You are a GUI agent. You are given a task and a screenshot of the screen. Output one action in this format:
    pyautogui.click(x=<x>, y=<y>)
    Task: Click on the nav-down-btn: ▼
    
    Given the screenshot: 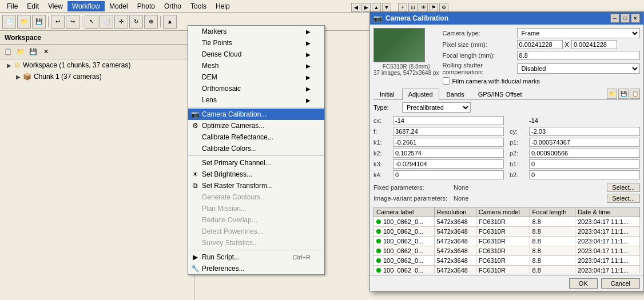 What is the action you would take?
    pyautogui.click(x=387, y=7)
    